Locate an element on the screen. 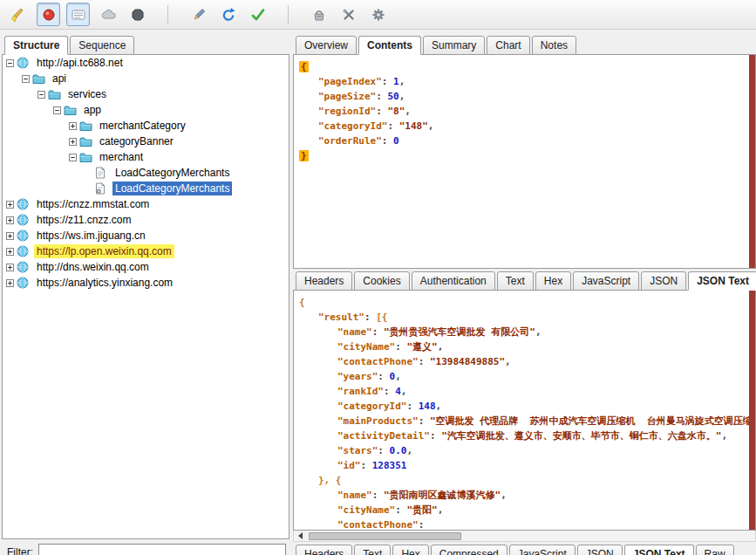  response-tab-text: Text is located at coordinates (372, 550).